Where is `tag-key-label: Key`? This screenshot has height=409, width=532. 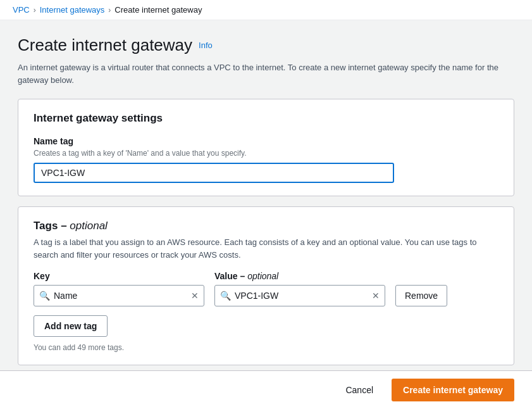 tag-key-label: Key is located at coordinates (119, 276).